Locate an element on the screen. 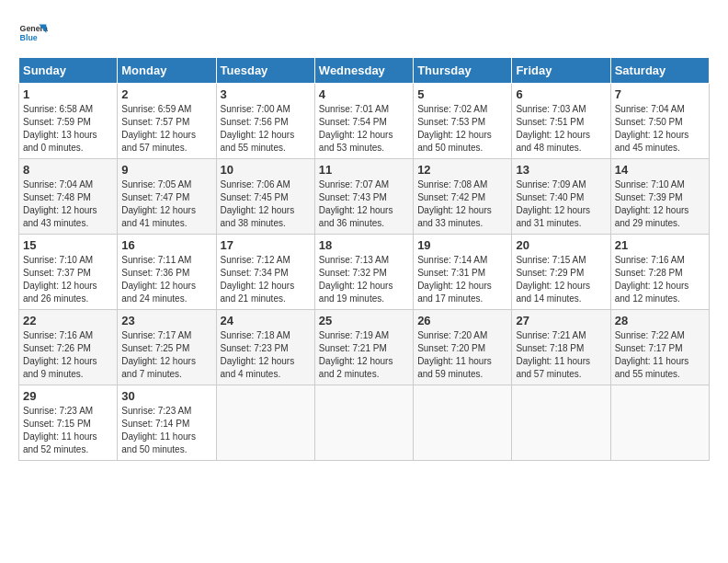 Image resolution: width=728 pixels, height=563 pixels. day-info: Sunrise: 7:10 AMSunset: 7:39 PMDaylight:… is located at coordinates (653, 204).